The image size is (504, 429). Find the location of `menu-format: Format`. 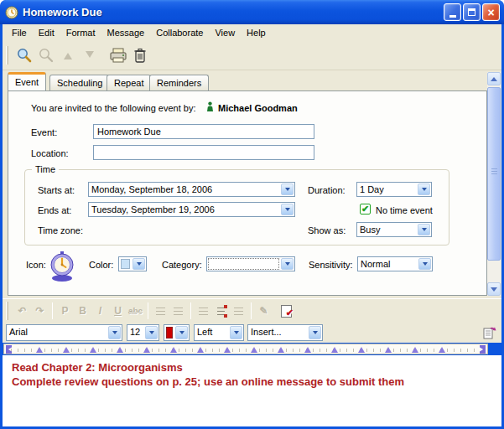

menu-format: Format is located at coordinates (81, 33).